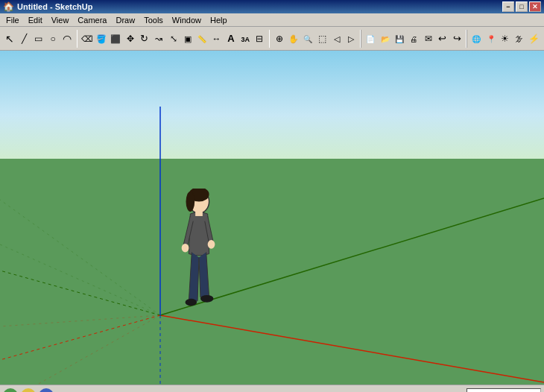 The image size is (544, 392). I want to click on new-tool, so click(370, 39).